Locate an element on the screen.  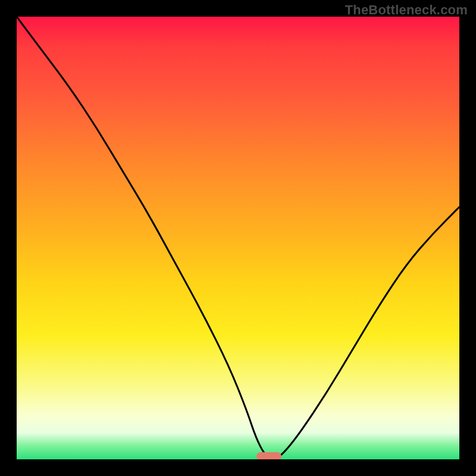
optimum-marker is located at coordinates (269, 456).